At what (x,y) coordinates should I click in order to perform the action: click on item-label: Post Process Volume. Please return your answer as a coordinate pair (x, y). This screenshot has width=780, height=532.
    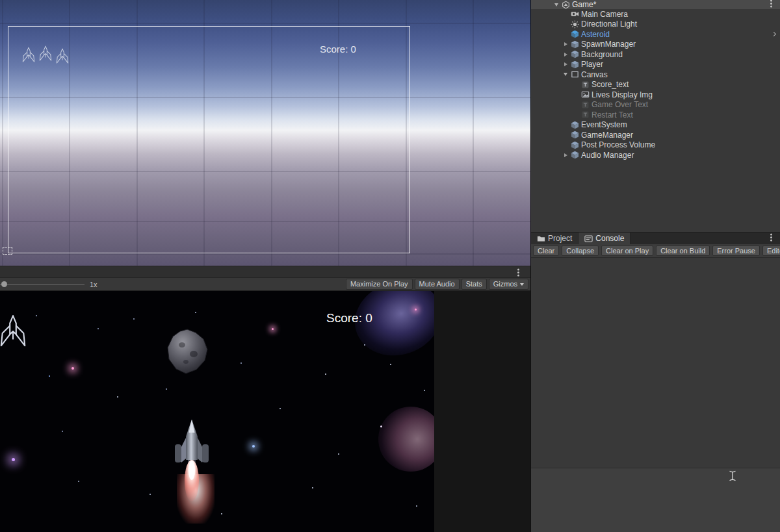
    Looking at the image, I should click on (618, 145).